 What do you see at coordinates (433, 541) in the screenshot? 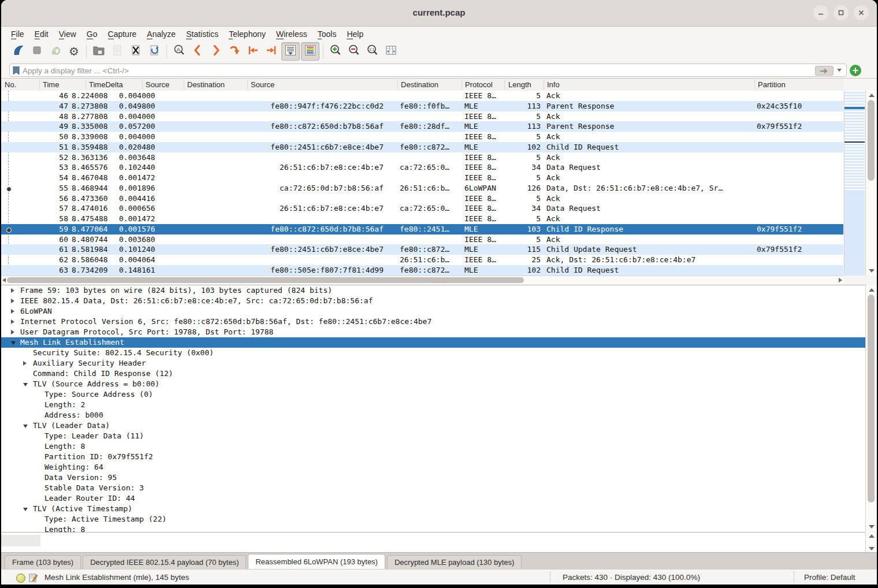
I see `hex-row: 0030 00 15 0d 00 00 00 00 00 00 00 01 75…` at bounding box center [433, 541].